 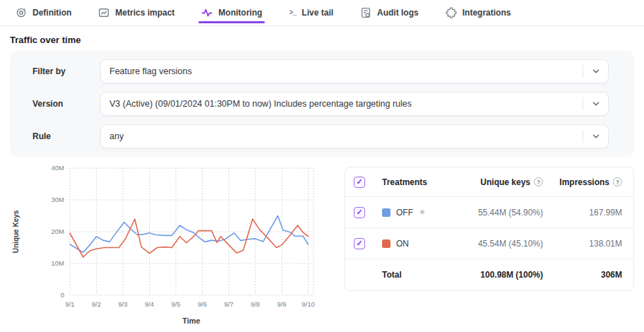 What do you see at coordinates (346, 104) in the screenshot?
I see `version-value: V3 (Active) (09/01/2024 01:30PM to now) …` at bounding box center [346, 104].